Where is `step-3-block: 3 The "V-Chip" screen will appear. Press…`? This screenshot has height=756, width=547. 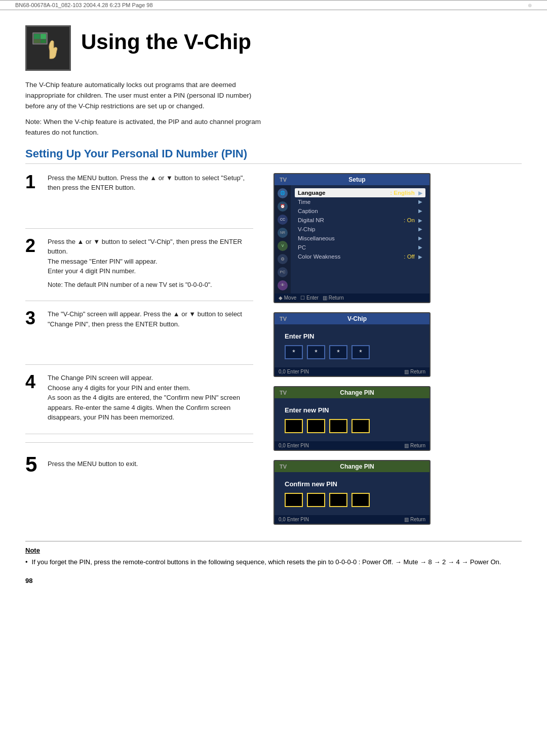 step-3-block: 3 The "V-Chip" screen will appear. Press… is located at coordinates (139, 337).